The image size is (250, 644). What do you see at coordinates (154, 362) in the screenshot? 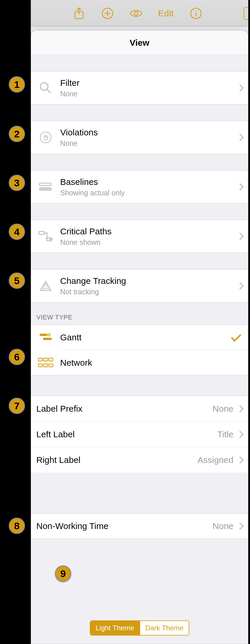
I see `row-network: Network` at bounding box center [154, 362].